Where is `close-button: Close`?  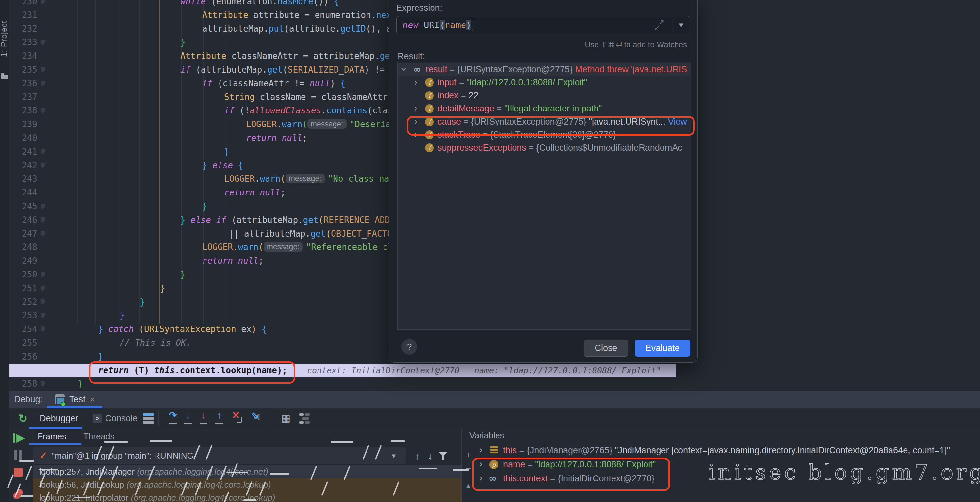
close-button: Close is located at coordinates (606, 348).